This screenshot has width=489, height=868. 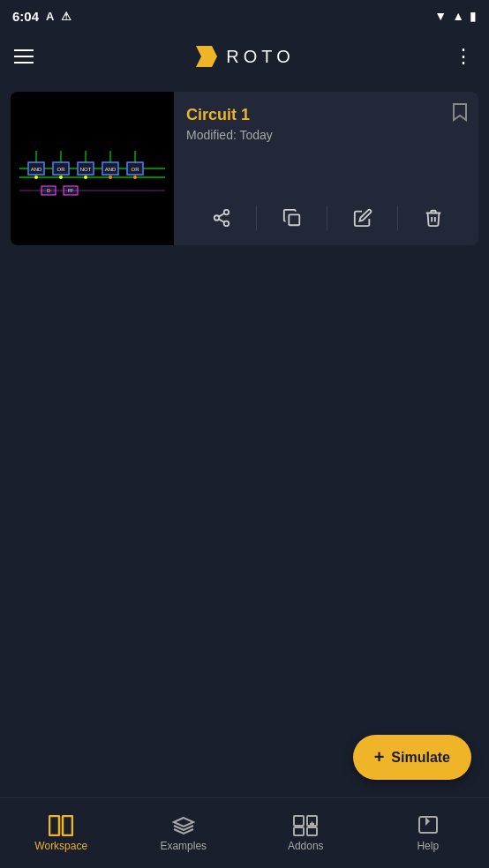 I want to click on nav-addons: Addons, so click(x=305, y=834).